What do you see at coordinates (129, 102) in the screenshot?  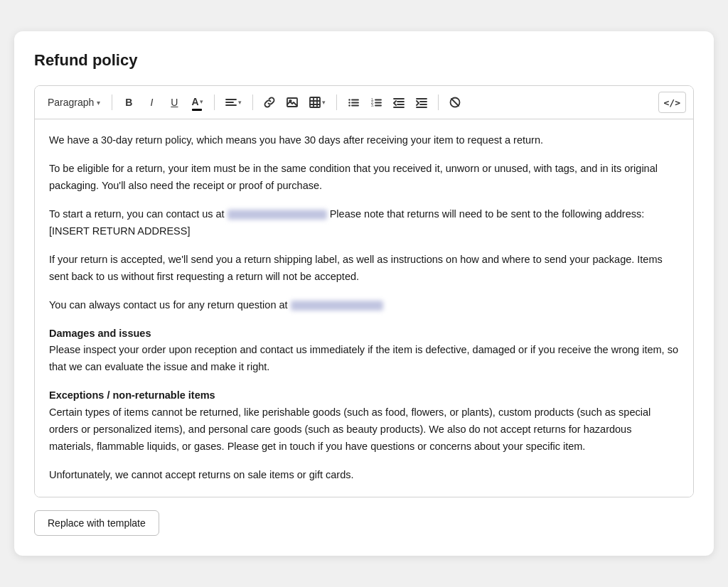 I see `bold-button: B` at bounding box center [129, 102].